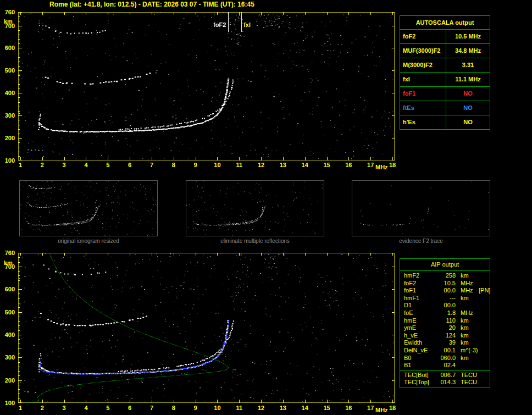 The height and width of the screenshot is (415, 532). What do you see at coordinates (174, 408) in the screenshot?
I see `x-tick-label: 8` at bounding box center [174, 408].